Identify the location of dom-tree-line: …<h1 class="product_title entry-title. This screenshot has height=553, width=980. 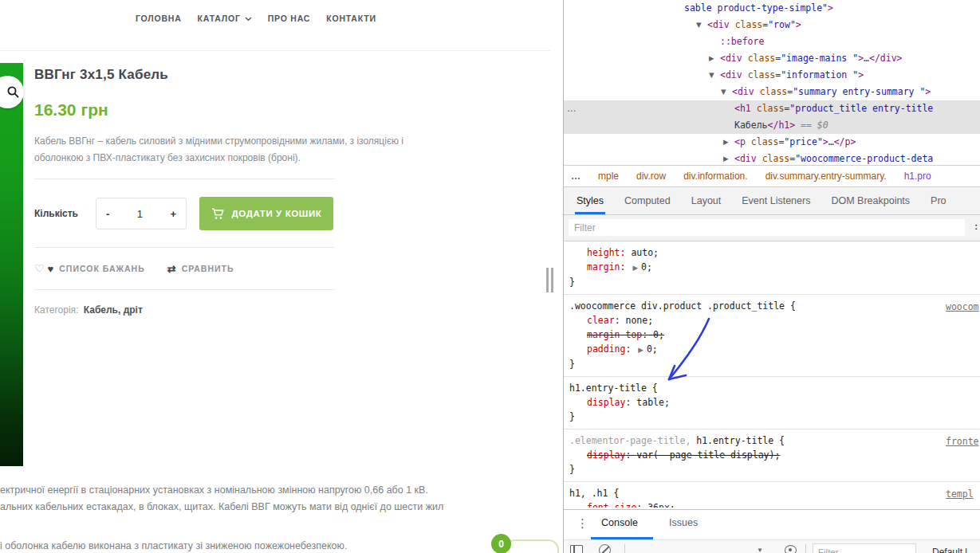
(772, 108).